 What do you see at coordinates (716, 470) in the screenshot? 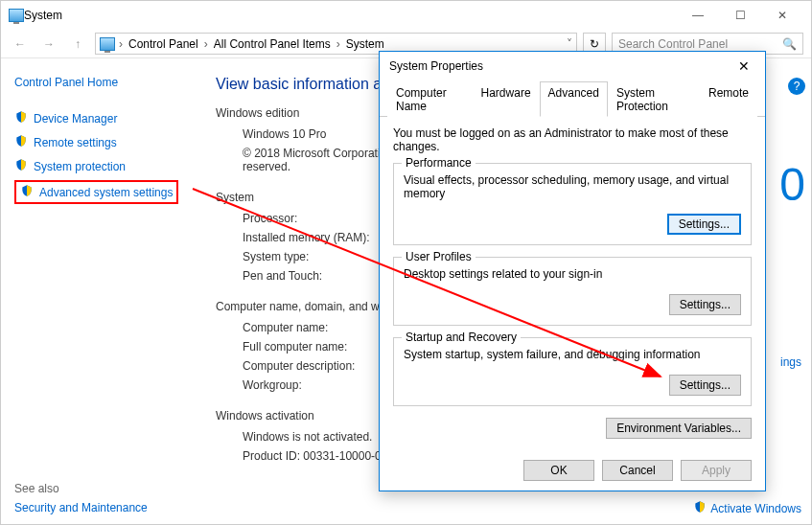
I see `apply-button: Apply` at bounding box center [716, 470].